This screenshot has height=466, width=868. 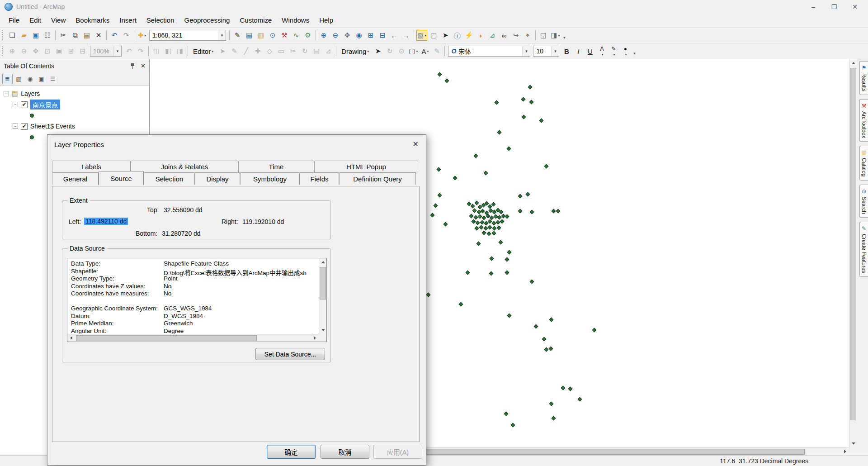 I want to click on save-icon: ▣, so click(x=36, y=35).